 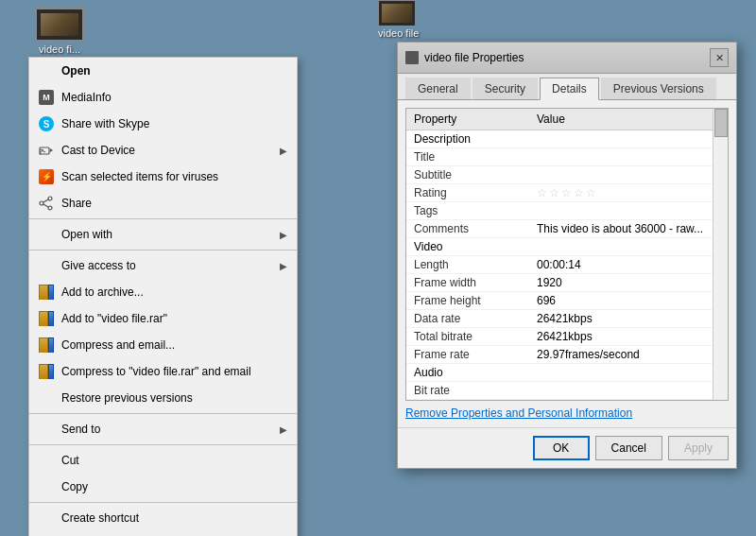 What do you see at coordinates (399, 19) in the screenshot?
I see `file-icon-right: video file` at bounding box center [399, 19].